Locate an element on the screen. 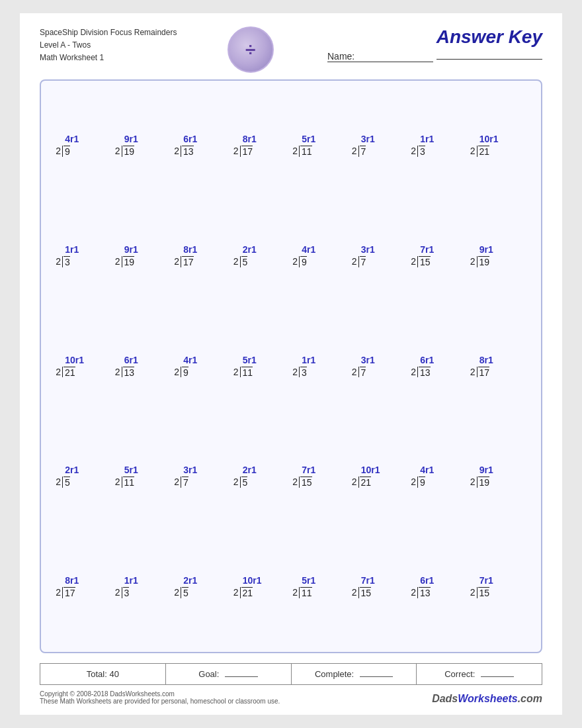 This screenshot has width=582, height=728. problem-r1-c2: 9r1219 is located at coordinates (143, 146).